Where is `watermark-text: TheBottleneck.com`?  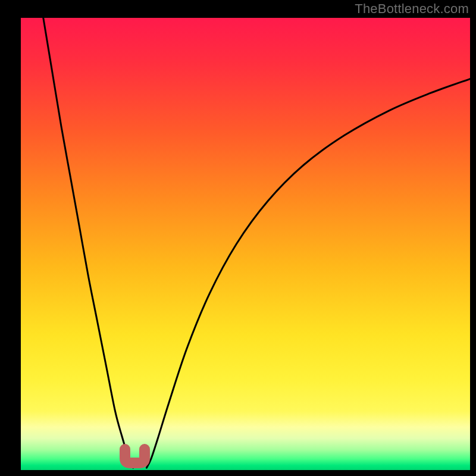
watermark-text: TheBottleneck.com is located at coordinates (412, 9).